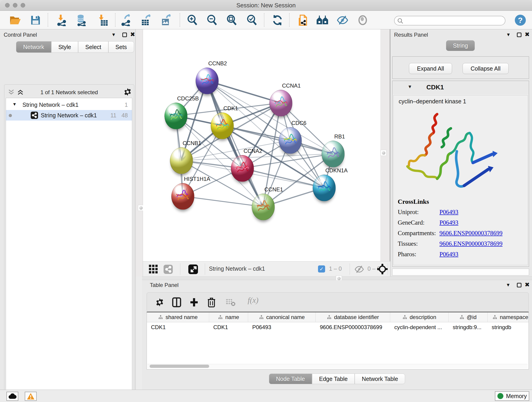 This screenshot has height=402, width=532. I want to click on selected-checkbox-icon: ✓, so click(322, 269).